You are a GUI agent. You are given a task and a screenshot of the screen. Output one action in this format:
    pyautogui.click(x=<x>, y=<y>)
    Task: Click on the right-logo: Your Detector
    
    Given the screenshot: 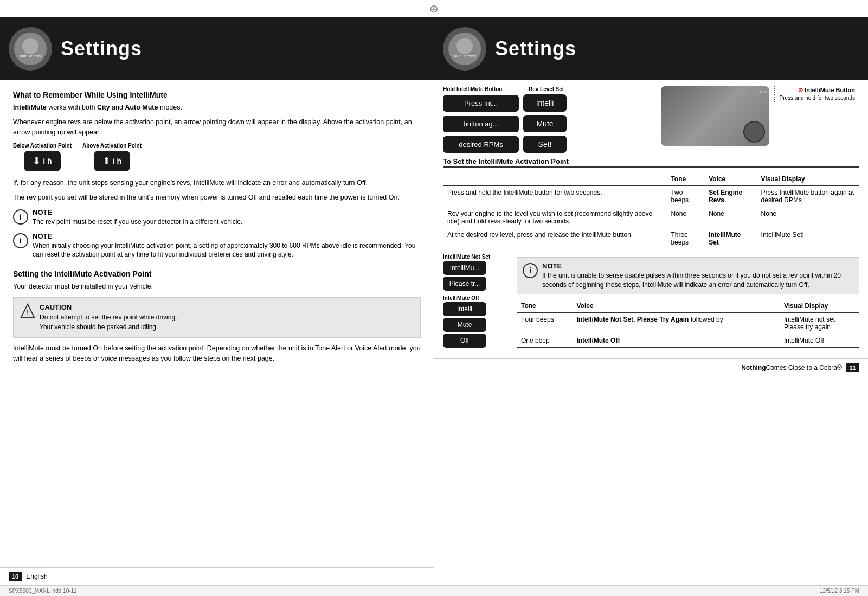 What is the action you would take?
    pyautogui.click(x=465, y=49)
    